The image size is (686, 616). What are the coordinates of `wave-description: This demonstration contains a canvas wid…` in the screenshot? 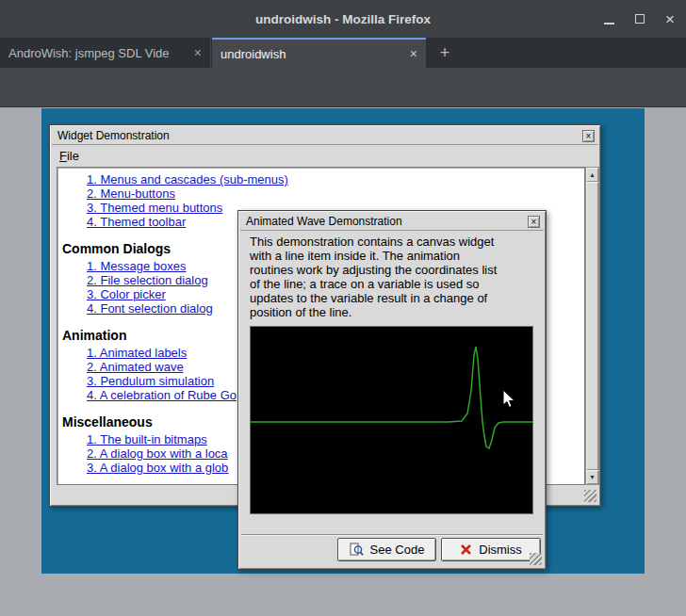 It's located at (395, 277).